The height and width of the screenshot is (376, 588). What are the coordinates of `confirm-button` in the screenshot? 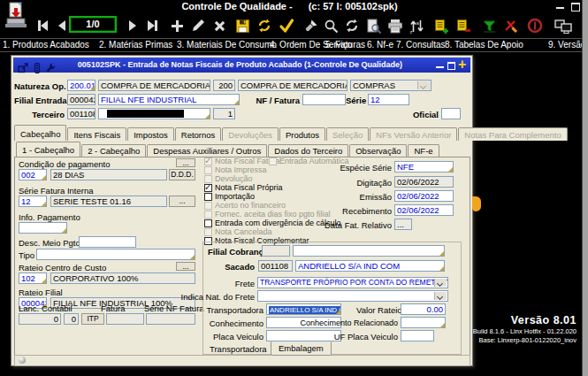 It's located at (286, 26).